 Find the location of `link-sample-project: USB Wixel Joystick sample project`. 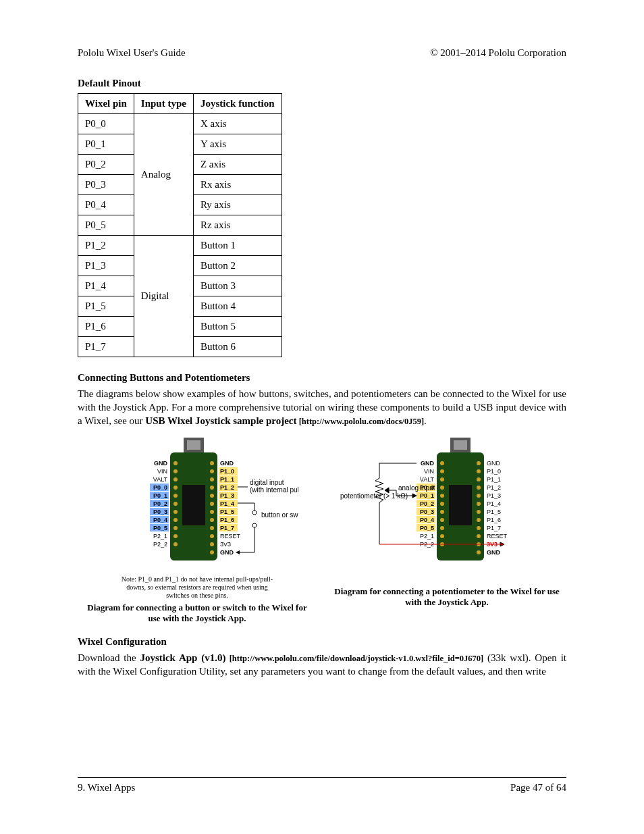

link-sample-project: USB Wixel Joystick sample project is located at coordinates (221, 421).